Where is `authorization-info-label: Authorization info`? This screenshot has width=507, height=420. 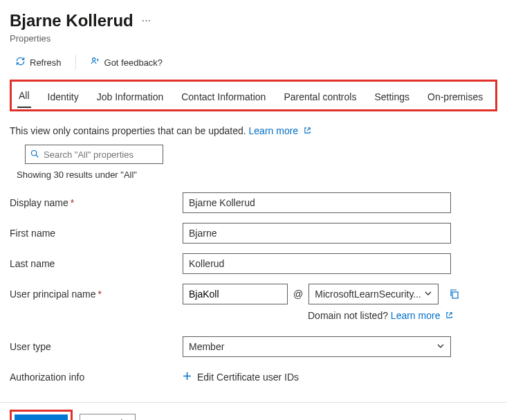
authorization-info-label: Authorization info is located at coordinates (96, 377).